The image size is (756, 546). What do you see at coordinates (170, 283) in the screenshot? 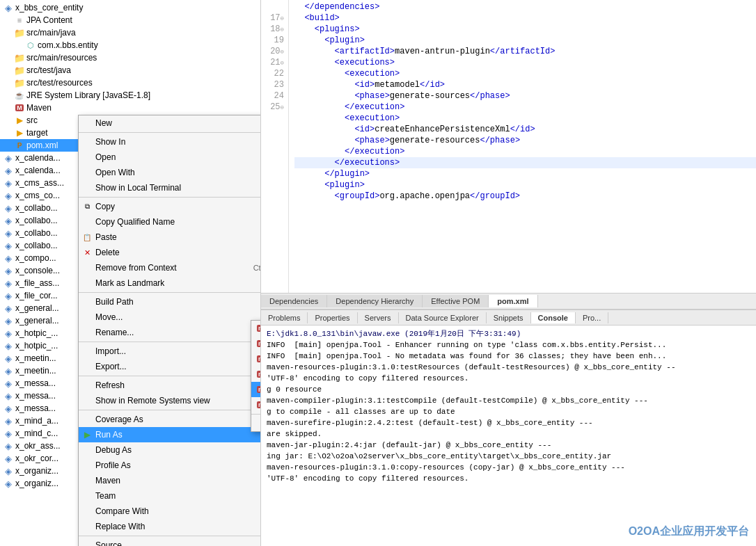
I see `menu-item-mark_as_landmark: Mark as LandmarkCtrl+Alt+Shift+Up` at bounding box center [170, 283].